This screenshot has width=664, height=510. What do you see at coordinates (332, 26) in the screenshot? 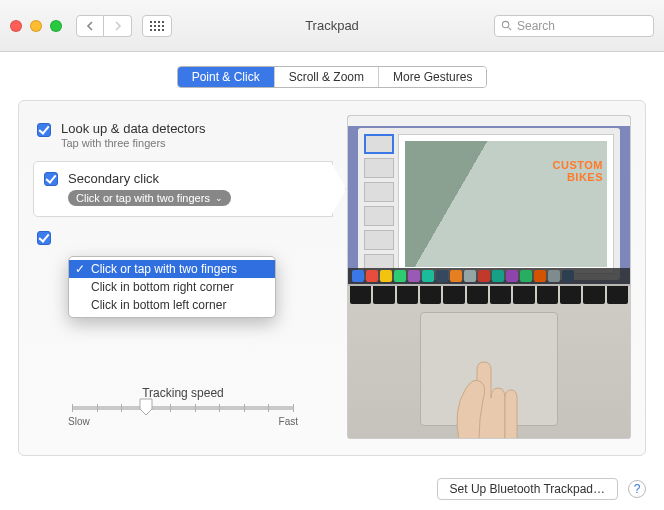
I see `window-title: Trackpad` at bounding box center [332, 26].